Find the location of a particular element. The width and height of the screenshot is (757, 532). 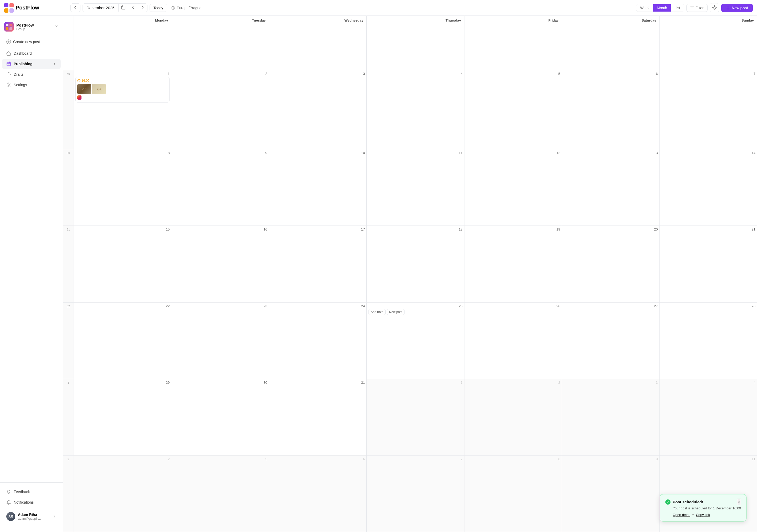

day-cell-dec-21: 21 is located at coordinates (708, 264).